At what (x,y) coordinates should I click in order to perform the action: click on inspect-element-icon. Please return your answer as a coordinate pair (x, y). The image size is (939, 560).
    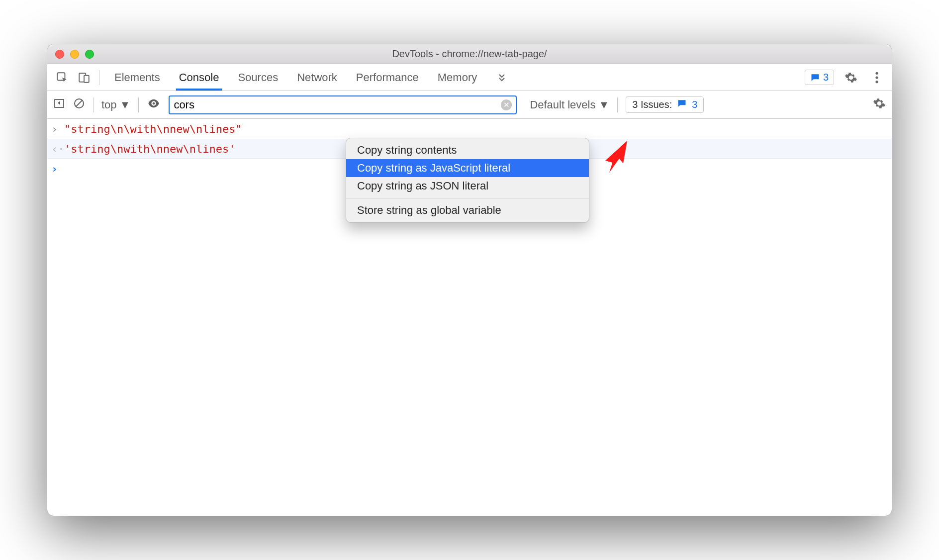
    Looking at the image, I should click on (62, 78).